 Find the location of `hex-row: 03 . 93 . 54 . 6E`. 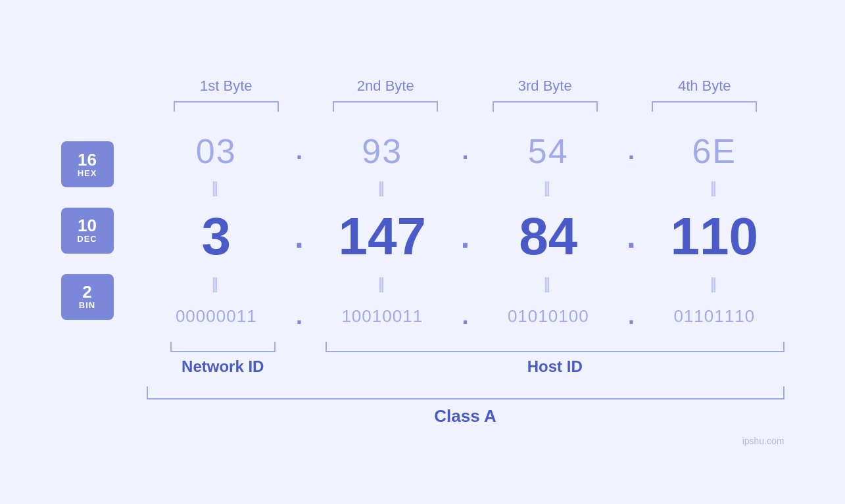

hex-row: 03 . 93 . 54 . 6E is located at coordinates (466, 151).